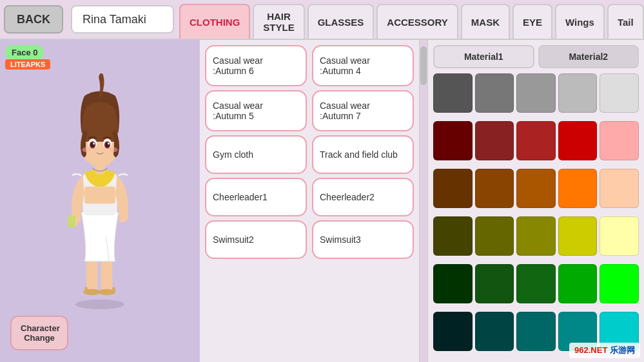  Describe the element at coordinates (309, 111) in the screenshot. I see `clothing-row-1: Casual wear :Autumn 5Casual wear :Autumn…` at that location.